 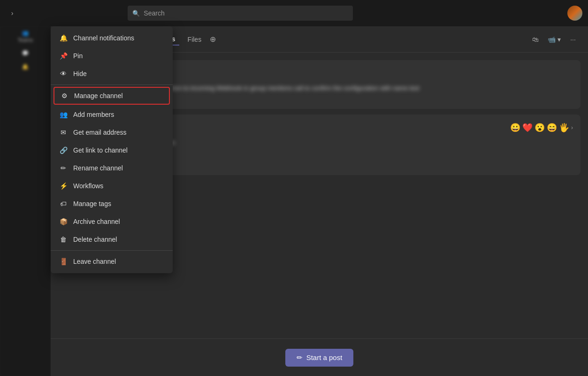 I want to click on header-actions: 🛍 📹 ▾ ···, so click(x=554, y=39).